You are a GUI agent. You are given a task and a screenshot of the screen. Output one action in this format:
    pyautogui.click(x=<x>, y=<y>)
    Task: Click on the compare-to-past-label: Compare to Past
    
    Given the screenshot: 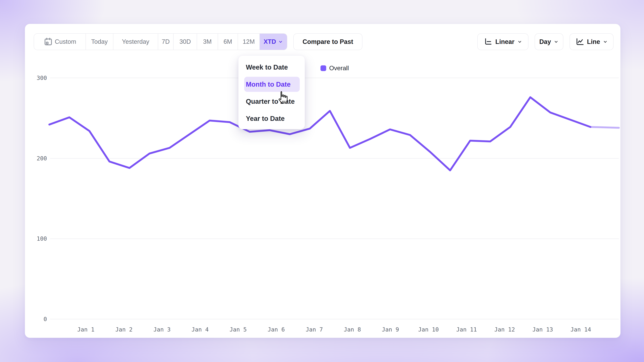 What is the action you would take?
    pyautogui.click(x=328, y=42)
    